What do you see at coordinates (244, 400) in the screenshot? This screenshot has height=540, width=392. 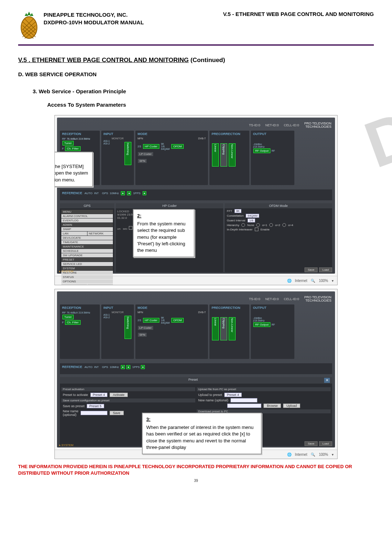 I see `upload-name-input` at bounding box center [244, 400].